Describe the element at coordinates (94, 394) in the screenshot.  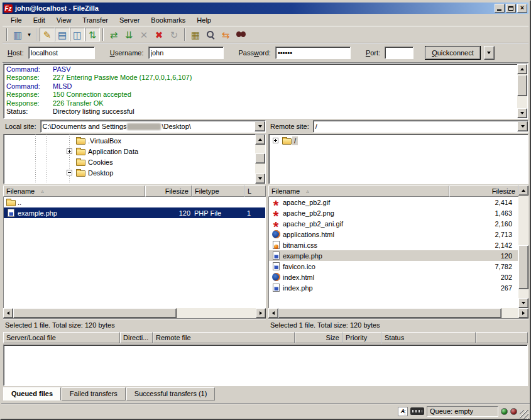
I see `tab-failed-transfers: Failed transfers` at that location.